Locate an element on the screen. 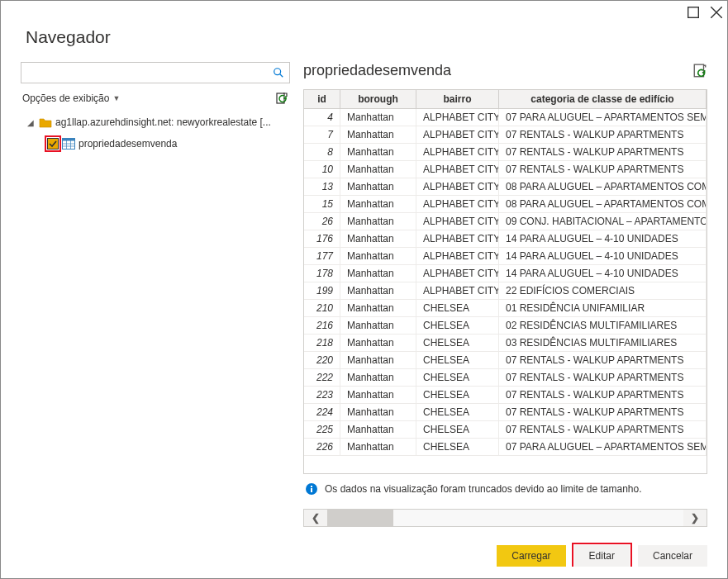 The image size is (728, 579). cell-id: 176 is located at coordinates (322, 239).